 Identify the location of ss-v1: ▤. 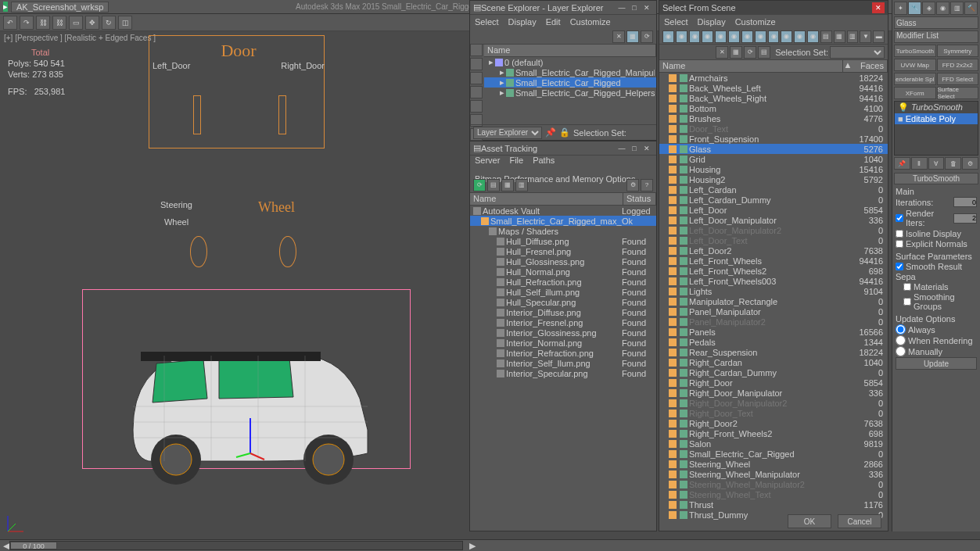
(826, 37).